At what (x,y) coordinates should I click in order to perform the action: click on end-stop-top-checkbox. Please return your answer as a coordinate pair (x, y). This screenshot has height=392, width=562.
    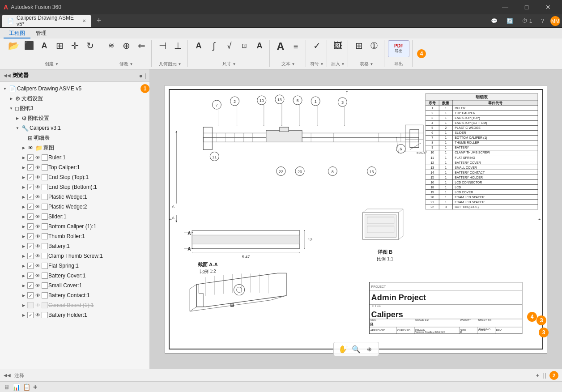
    Looking at the image, I should click on (30, 177).